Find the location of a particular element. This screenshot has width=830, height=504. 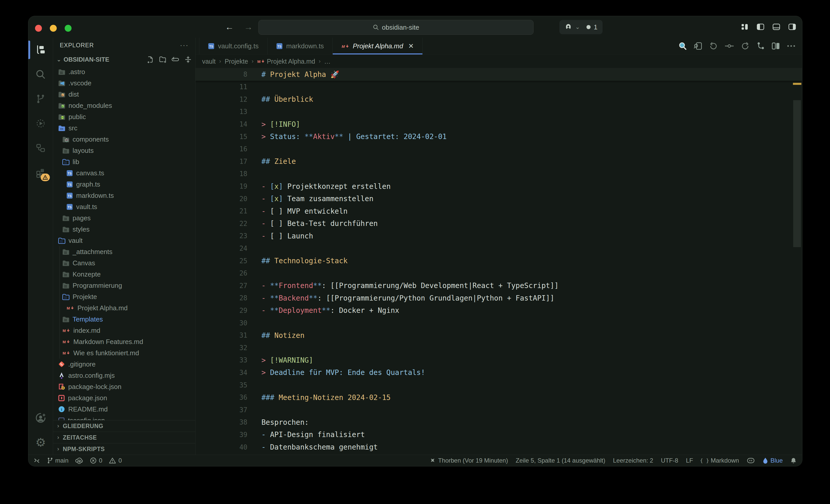

editor-line: 15> Status: **Aktiv** | Gestartet: 2024-… is located at coordinates (499, 137).